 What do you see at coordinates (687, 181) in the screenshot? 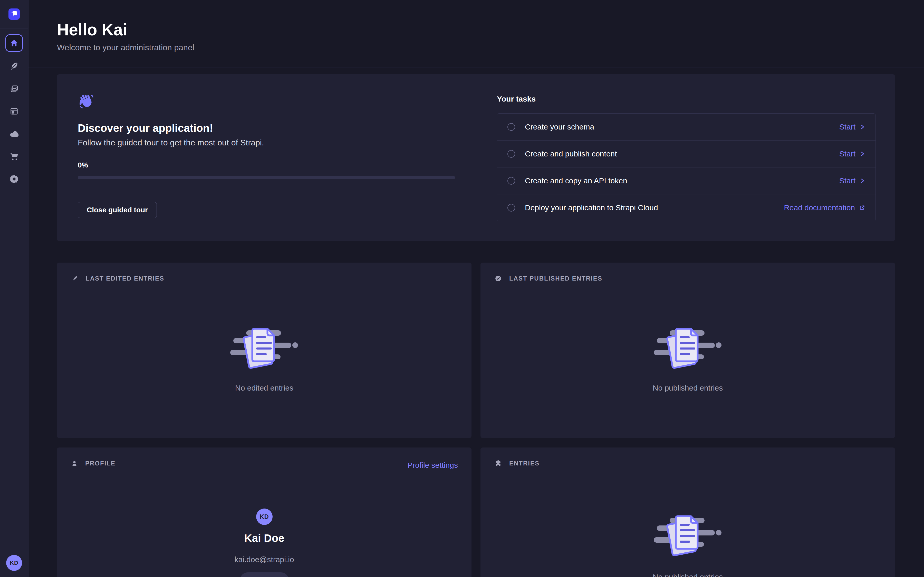
I see `task-row: Create and copy an API token Start` at bounding box center [687, 181].